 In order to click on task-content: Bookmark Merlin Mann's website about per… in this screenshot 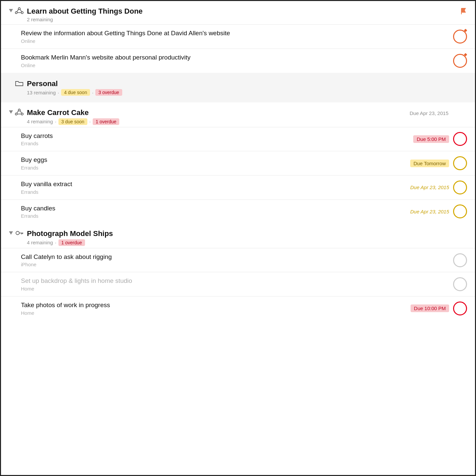, I will do `click(237, 61)`.